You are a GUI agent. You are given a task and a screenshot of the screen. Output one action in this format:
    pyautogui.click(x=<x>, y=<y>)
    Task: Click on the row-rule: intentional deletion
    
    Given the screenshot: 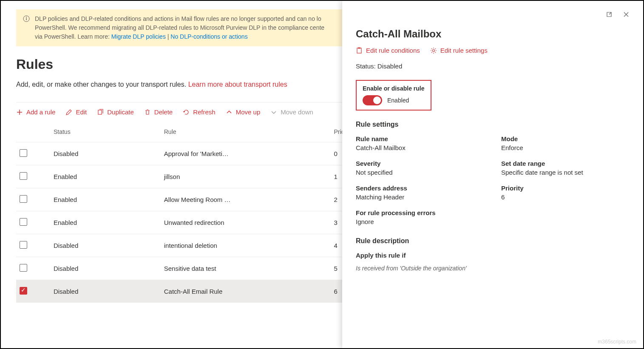 What is the action you would take?
    pyautogui.click(x=246, y=246)
    